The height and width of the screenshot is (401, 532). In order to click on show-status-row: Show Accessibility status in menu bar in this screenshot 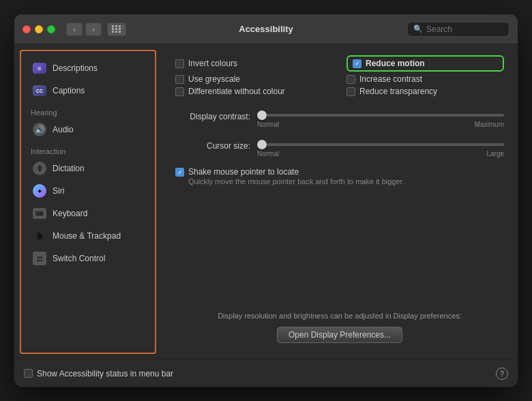, I will do `click(98, 374)`.